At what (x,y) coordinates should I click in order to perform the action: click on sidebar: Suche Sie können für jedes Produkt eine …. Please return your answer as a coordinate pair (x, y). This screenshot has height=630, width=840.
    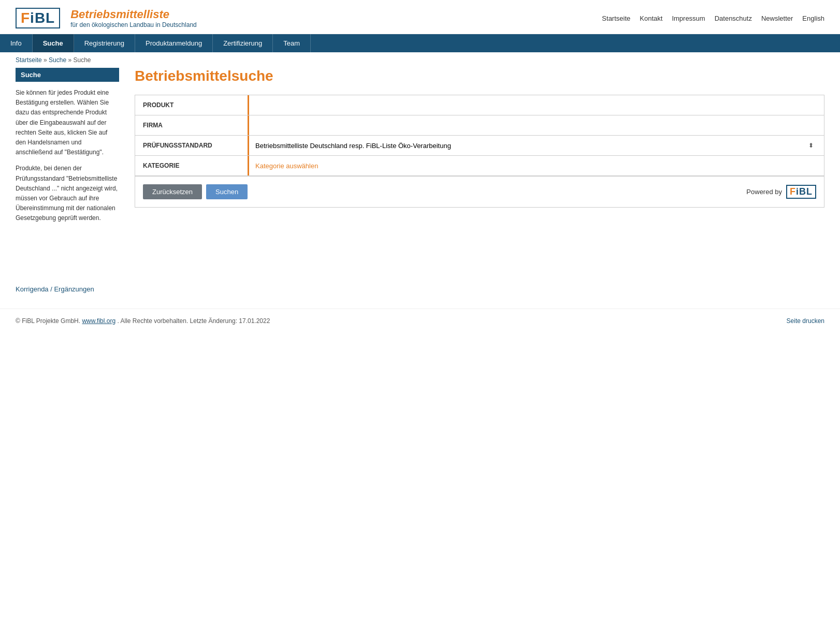
    Looking at the image, I should click on (67, 164).